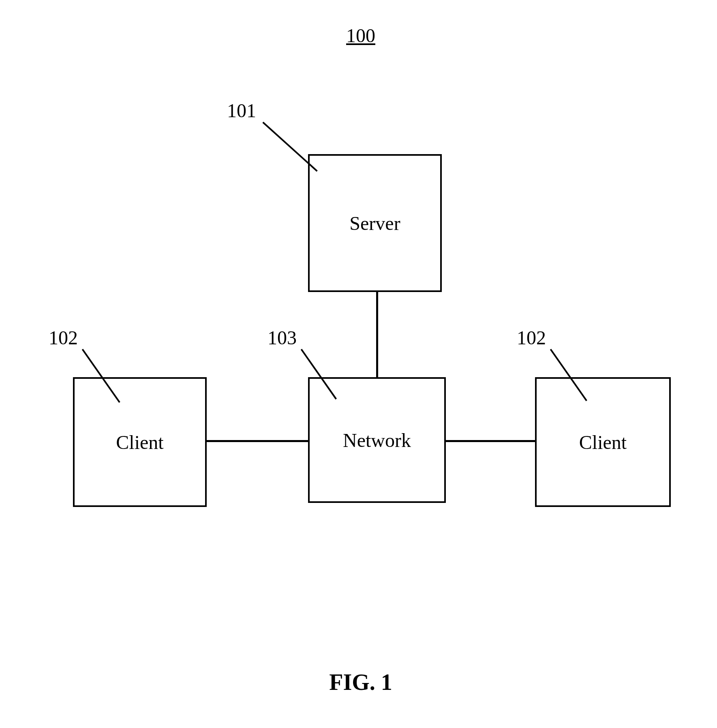 This screenshot has width=717, height=728. Describe the element at coordinates (603, 442) in the screenshot. I see `client-right-label: Client` at that location.